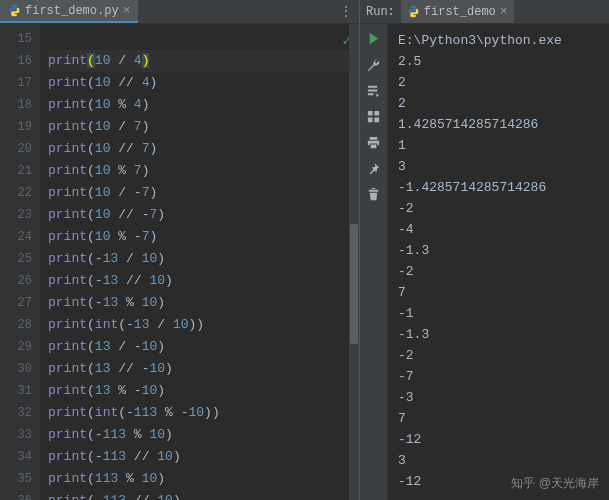  I want to click on code-line: print(-13 // 10), so click(200, 281).